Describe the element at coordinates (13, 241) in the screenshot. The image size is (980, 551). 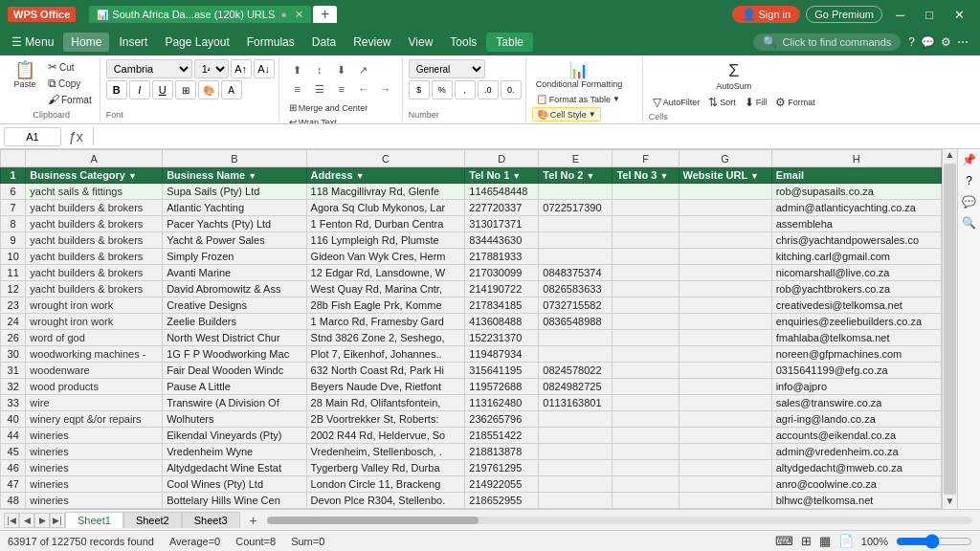
I see `row-number: 9` at that location.